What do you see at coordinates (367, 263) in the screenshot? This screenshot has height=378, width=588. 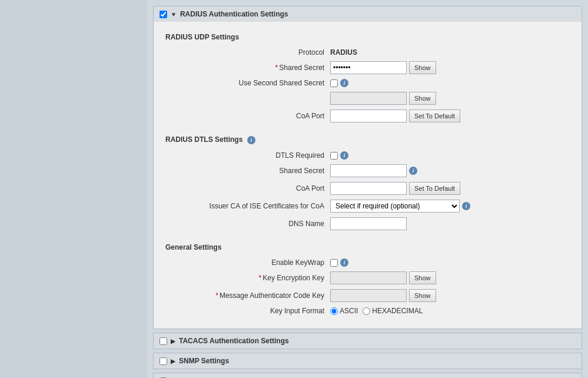 I see `enable-keywrap-row: Enable KeyWrap i` at bounding box center [367, 263].